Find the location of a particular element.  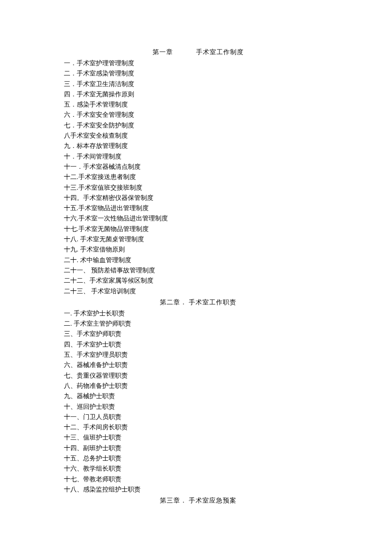

list-item: 十．手术间管理制度 is located at coordinates (198, 156).